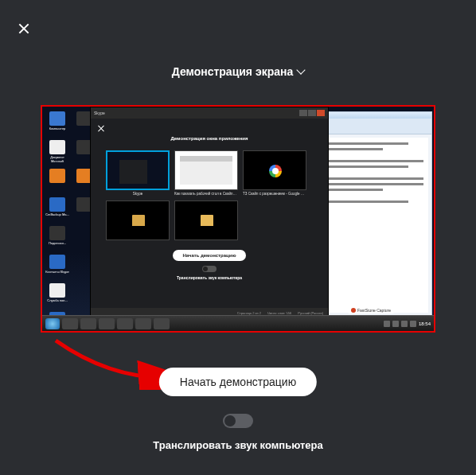  Describe the element at coordinates (312, 113) in the screenshot. I see `window-buttons` at that location.